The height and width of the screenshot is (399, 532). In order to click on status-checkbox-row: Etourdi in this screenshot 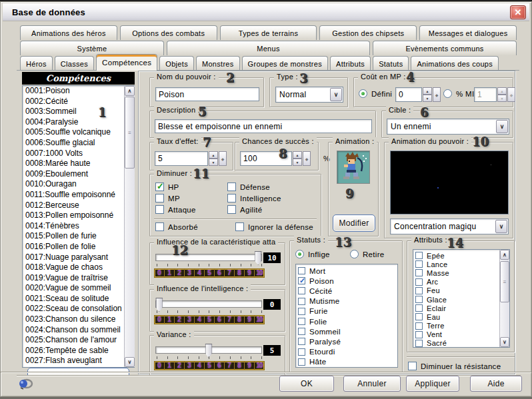, I will do `click(348, 352)`.